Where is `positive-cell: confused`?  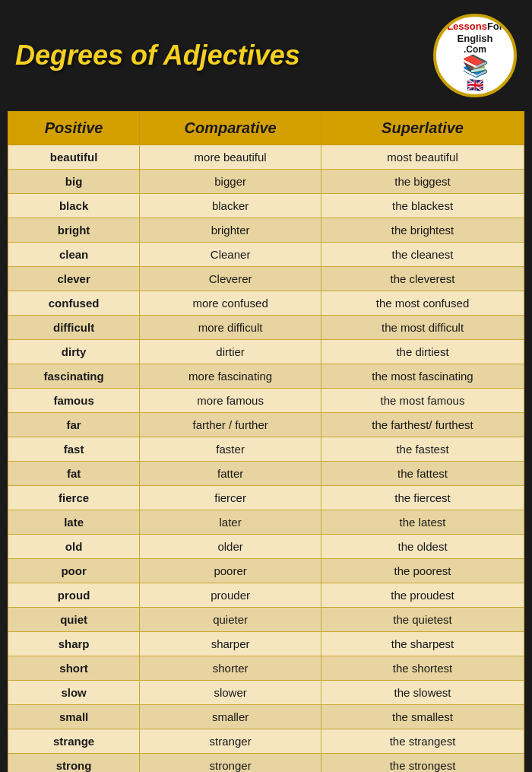
positive-cell: confused is located at coordinates (74, 303).